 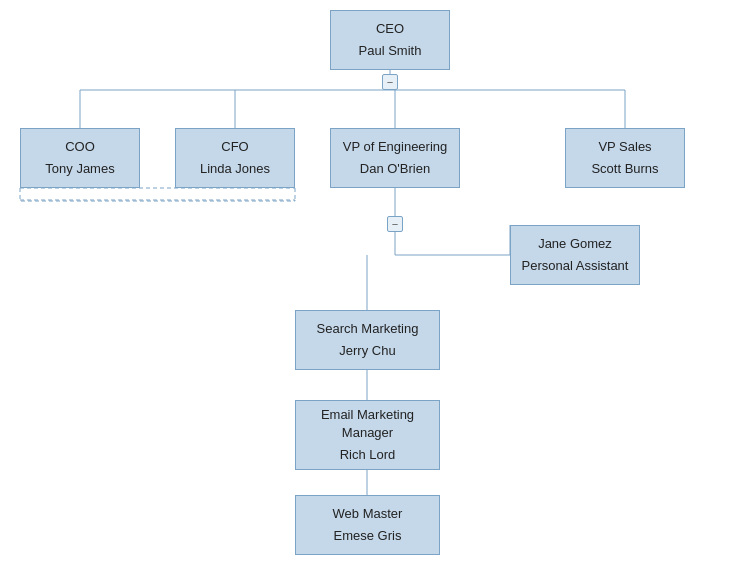 I want to click on ceo-name: Paul Smith, so click(x=390, y=51).